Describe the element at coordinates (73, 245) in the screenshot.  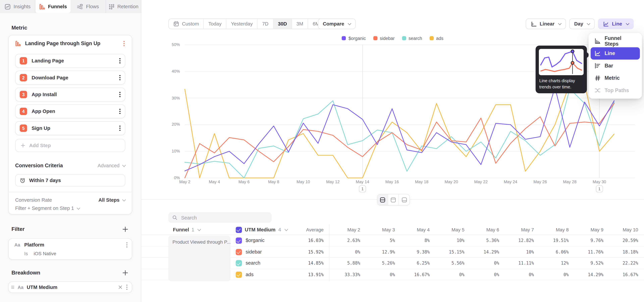
I see `filter-property-name: Platform` at that location.